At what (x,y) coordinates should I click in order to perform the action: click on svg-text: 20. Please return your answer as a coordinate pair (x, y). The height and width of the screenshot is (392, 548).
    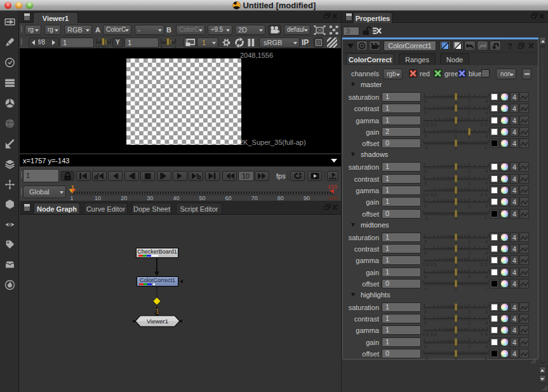
    Looking at the image, I should click on (124, 198).